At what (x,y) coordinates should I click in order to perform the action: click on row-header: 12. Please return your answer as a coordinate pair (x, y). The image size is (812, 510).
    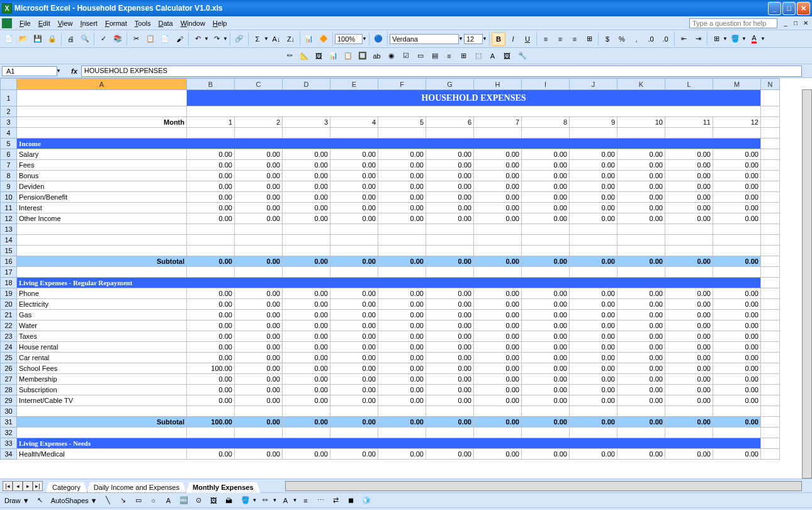
    Looking at the image, I should click on (9, 219).